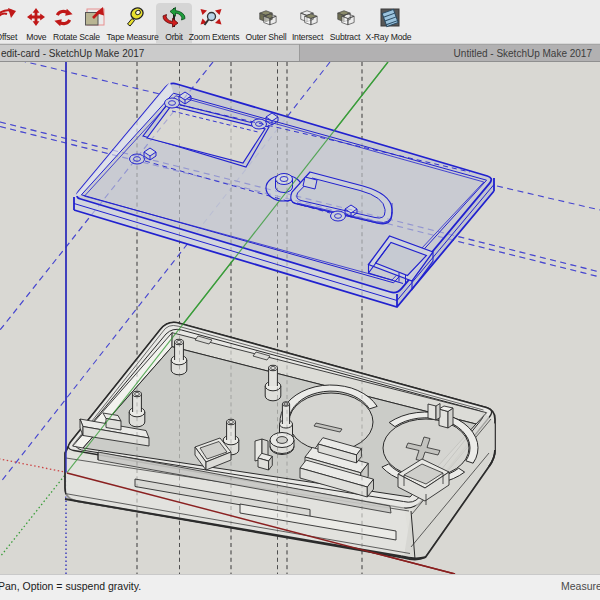 This screenshot has height=600, width=600. I want to click on svg-text: Rotate, so click(66, 37).